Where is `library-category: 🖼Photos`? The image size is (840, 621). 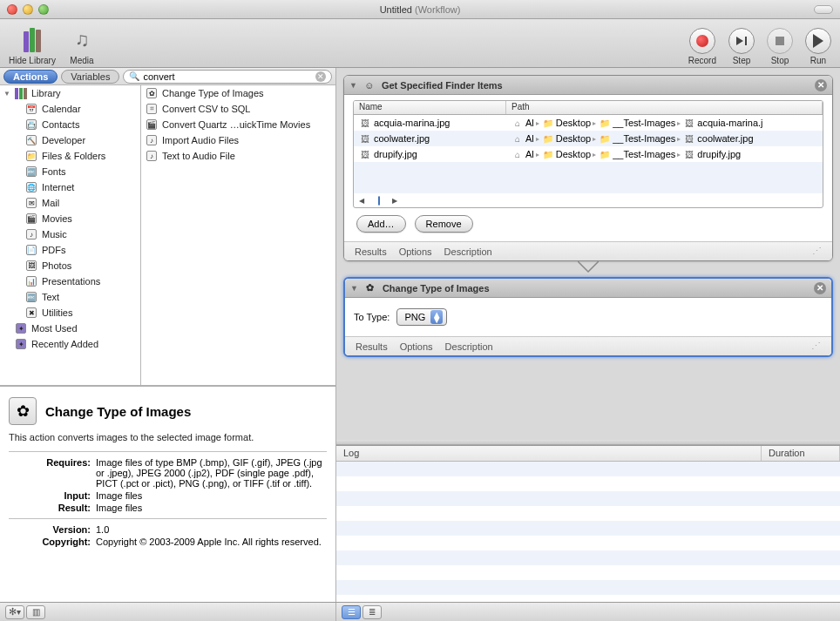
library-category: 🖼Photos is located at coordinates (70, 266).